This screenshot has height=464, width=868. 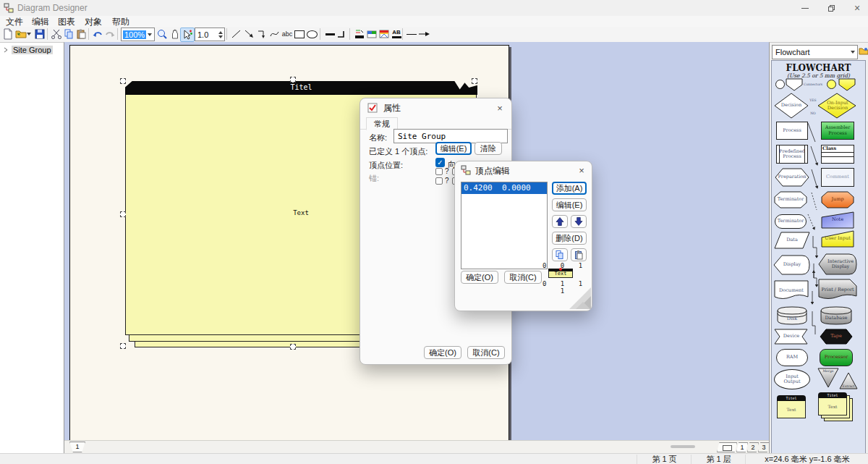 I want to click on palette-shape-input-output: Input Output, so click(x=792, y=379).